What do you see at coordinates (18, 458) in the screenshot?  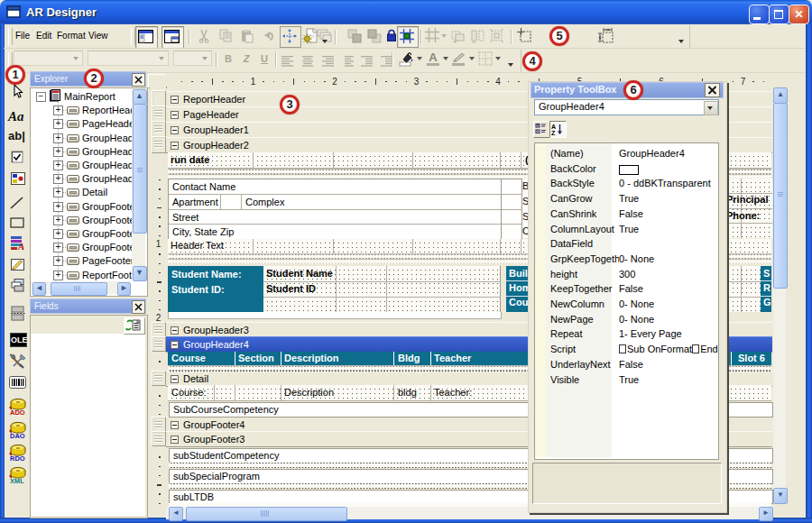 I see `svg-text: RDO` at bounding box center [18, 458].